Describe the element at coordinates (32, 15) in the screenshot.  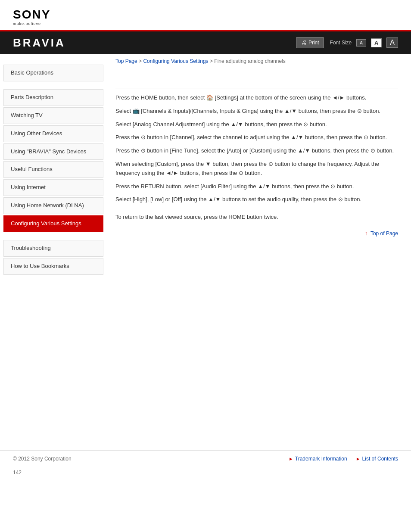
I see `sony-text: SONY` at that location.